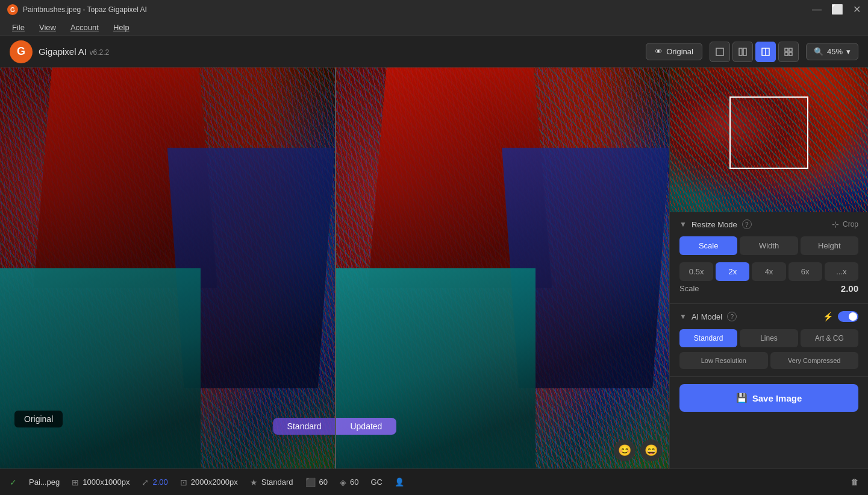  Describe the element at coordinates (819, 52) in the screenshot. I see `zoom-icon: 🔍` at that location.